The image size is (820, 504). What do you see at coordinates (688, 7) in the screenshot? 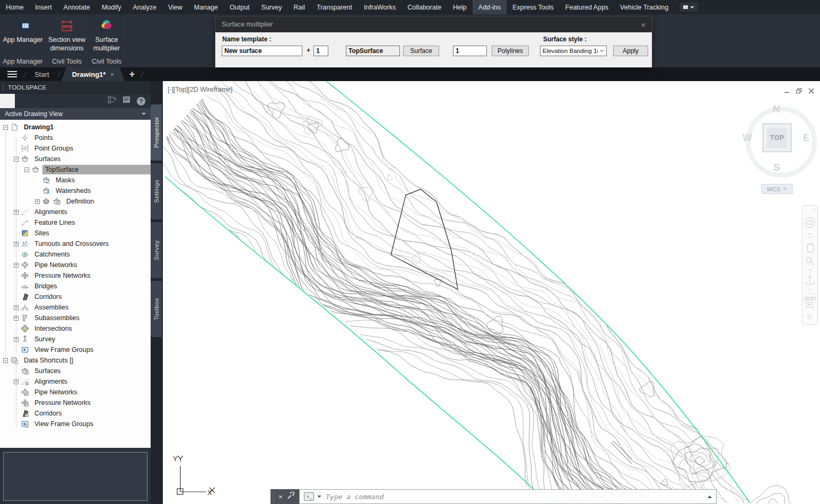
I see `menu-overflow-button` at bounding box center [688, 7].